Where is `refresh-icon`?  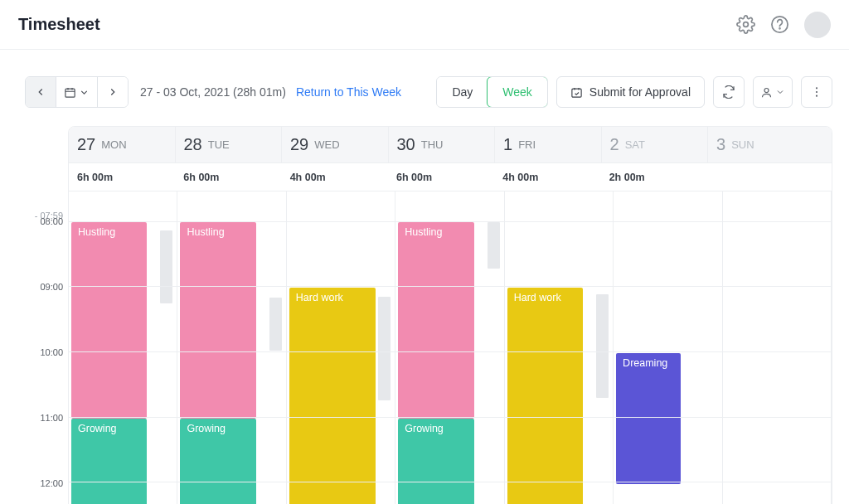 refresh-icon is located at coordinates (729, 92).